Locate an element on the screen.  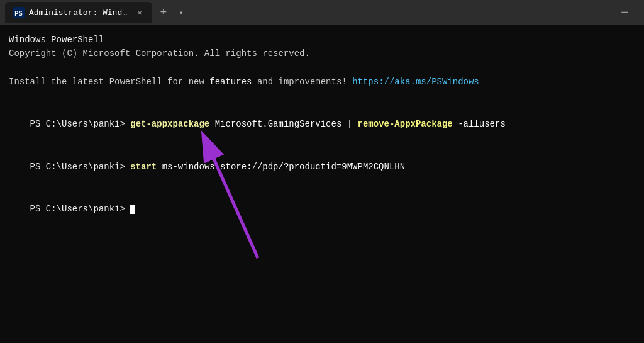
cmd1-get: get-appxpackage is located at coordinates (170, 124).